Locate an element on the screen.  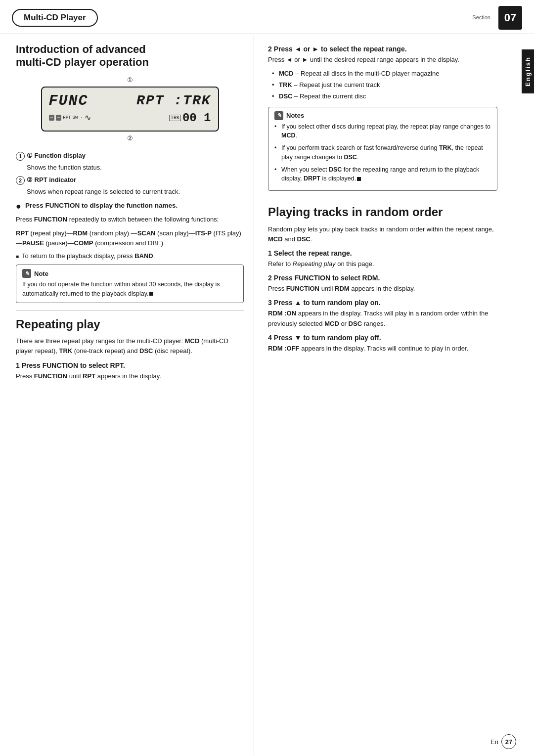
note-text: If you do not operate the function withi… is located at coordinates (130, 289).